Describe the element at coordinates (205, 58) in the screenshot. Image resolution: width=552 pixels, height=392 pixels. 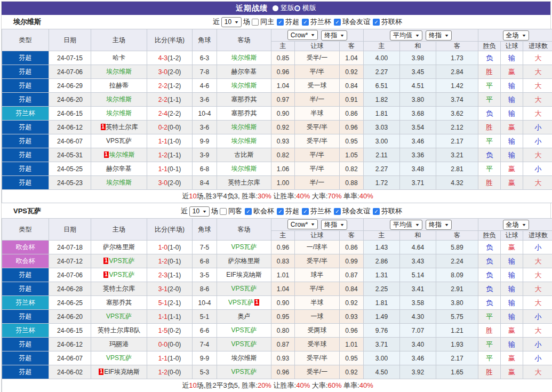
I see `corners: 6-3` at that location.